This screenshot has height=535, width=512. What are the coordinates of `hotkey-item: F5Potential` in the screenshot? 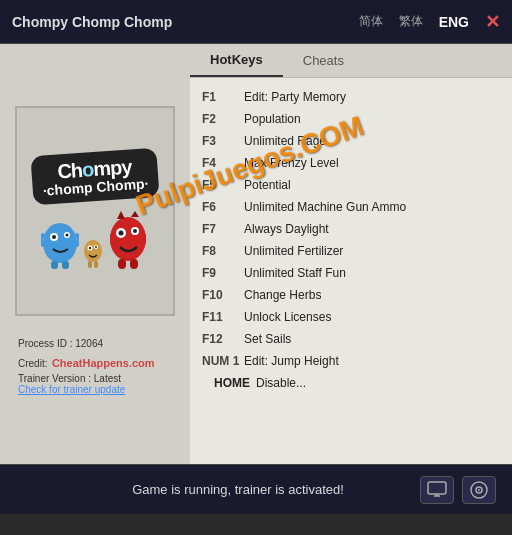 It's located at (351, 185).